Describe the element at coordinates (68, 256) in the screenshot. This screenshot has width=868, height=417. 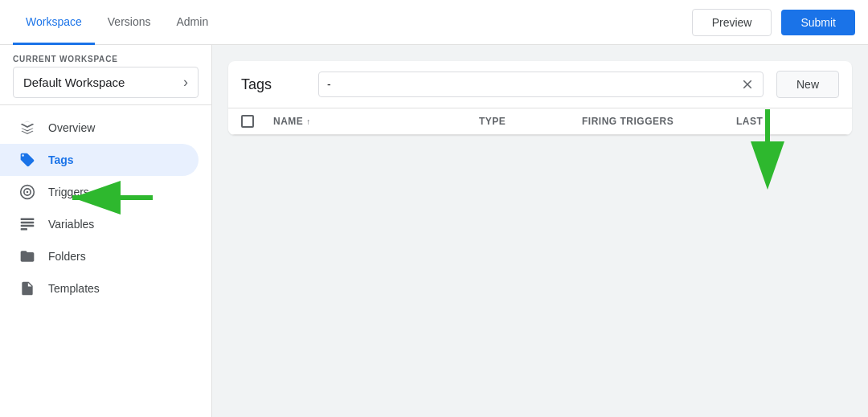
I see `folders-label: Folders` at that location.